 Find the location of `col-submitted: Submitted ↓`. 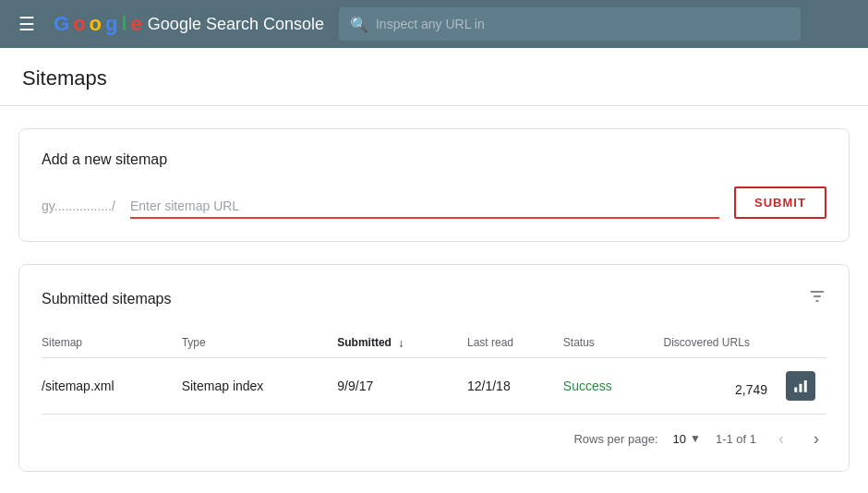

col-submitted: Submitted ↓ is located at coordinates (403, 343).